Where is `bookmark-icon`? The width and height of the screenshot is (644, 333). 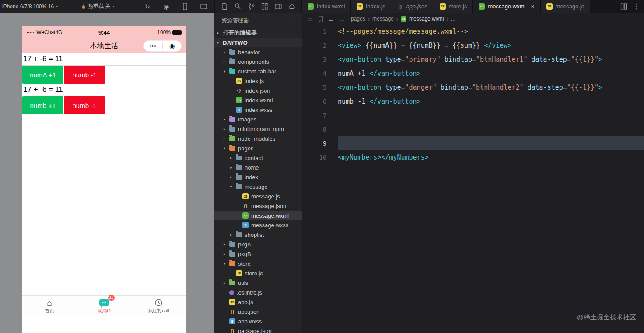 bookmark-icon is located at coordinates (321, 19).